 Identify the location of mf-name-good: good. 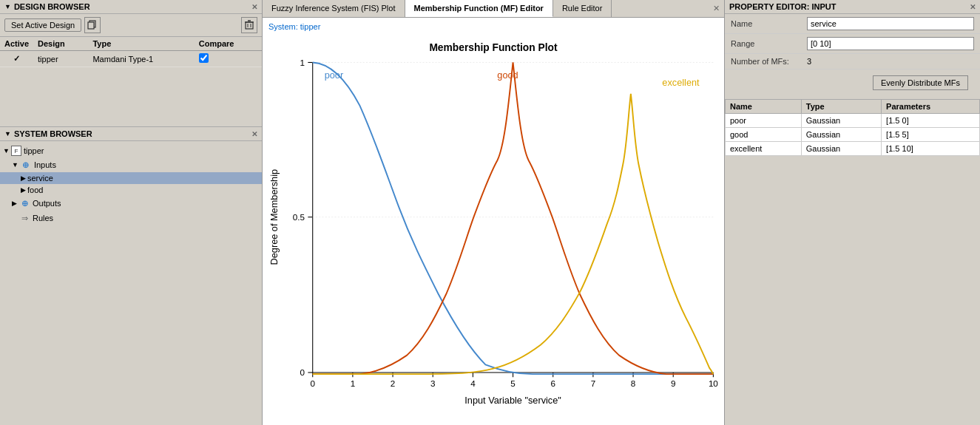
(763, 135).